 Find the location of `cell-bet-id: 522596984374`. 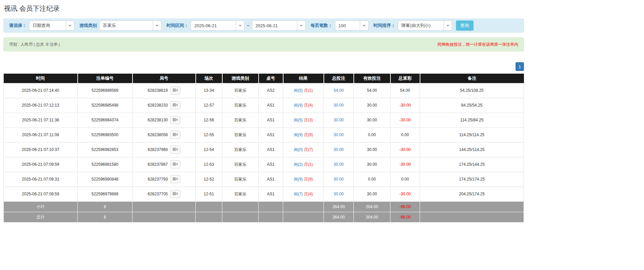

cell-bet-id: 522596984374 is located at coordinates (105, 120).